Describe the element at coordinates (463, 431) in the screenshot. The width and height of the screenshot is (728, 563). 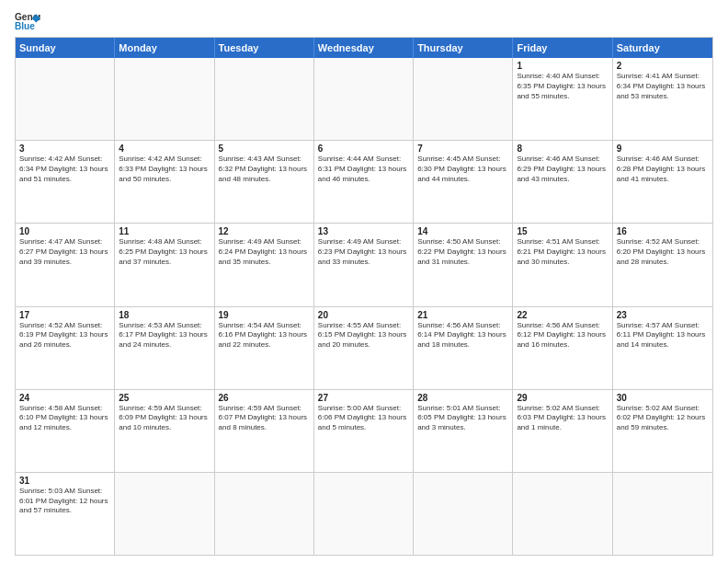
I see `cal-cell: 28Sunrise: 5:01 AM Sunset: 6:05 PM Dayli…` at that location.